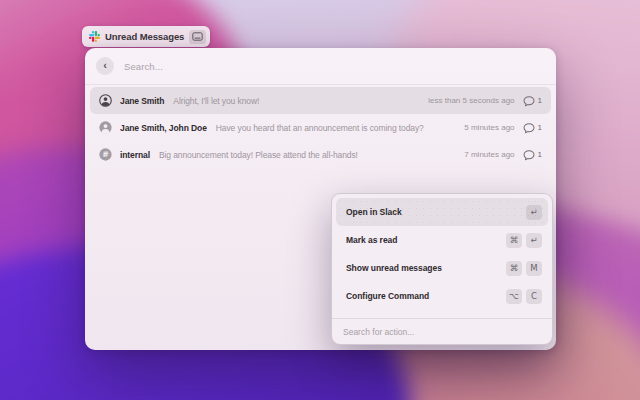  What do you see at coordinates (296, 101) in the screenshot?
I see `message-preview: Alright, I'll let you know!` at bounding box center [296, 101].